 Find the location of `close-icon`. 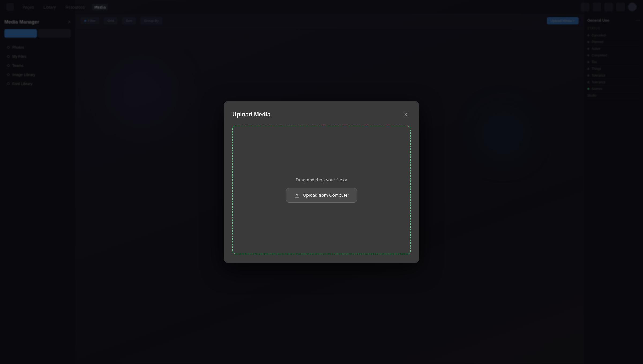

close-icon is located at coordinates (406, 115).